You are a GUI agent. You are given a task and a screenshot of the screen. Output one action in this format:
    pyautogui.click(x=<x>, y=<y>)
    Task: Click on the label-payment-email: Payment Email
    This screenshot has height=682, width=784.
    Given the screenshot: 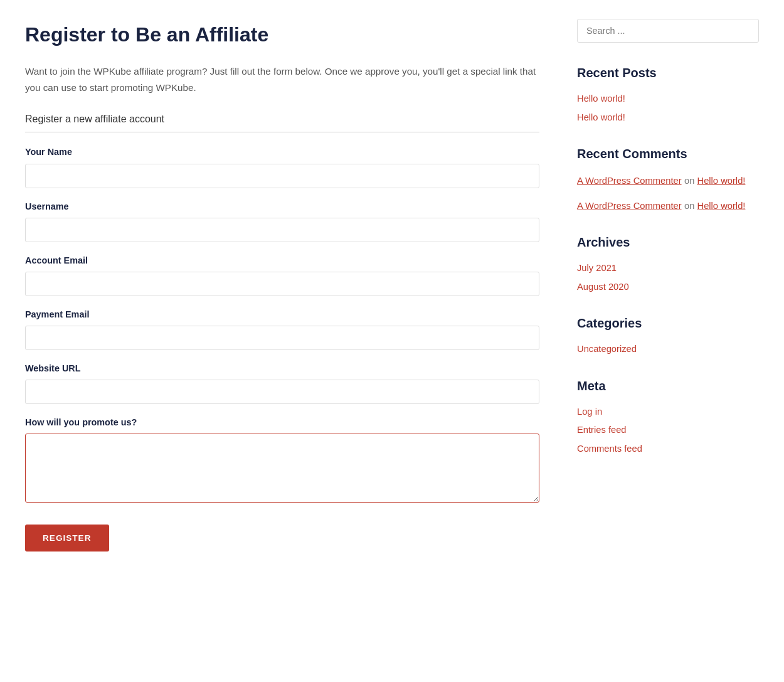 What is the action you would take?
    pyautogui.click(x=282, y=315)
    